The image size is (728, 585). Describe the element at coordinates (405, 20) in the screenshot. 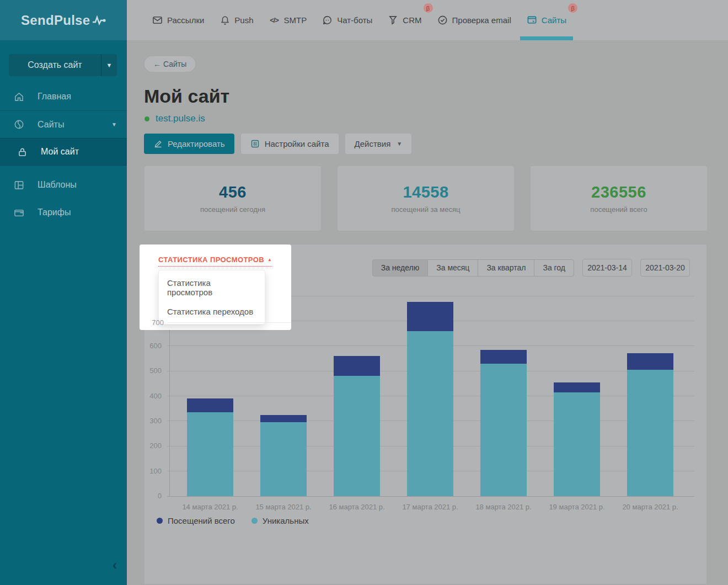

I see `nav-item-crm: CRM β` at that location.